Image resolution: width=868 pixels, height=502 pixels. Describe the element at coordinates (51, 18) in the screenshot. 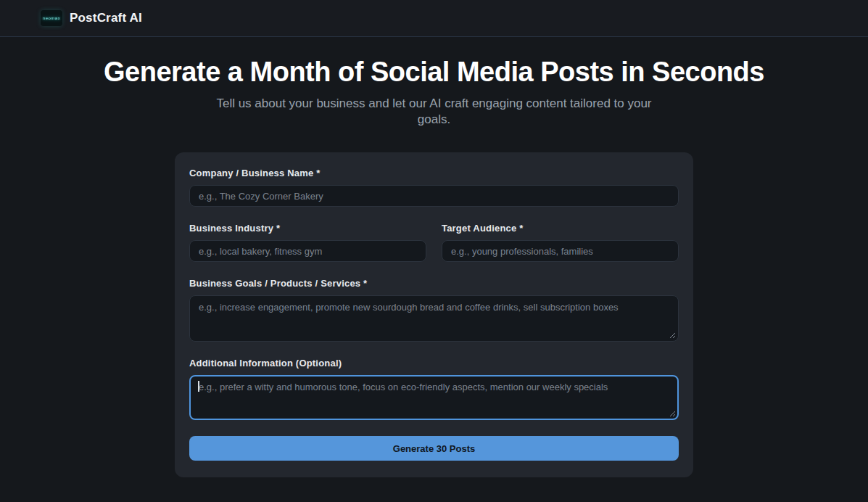

I see `brand-logo-wordmark: neomax` at that location.